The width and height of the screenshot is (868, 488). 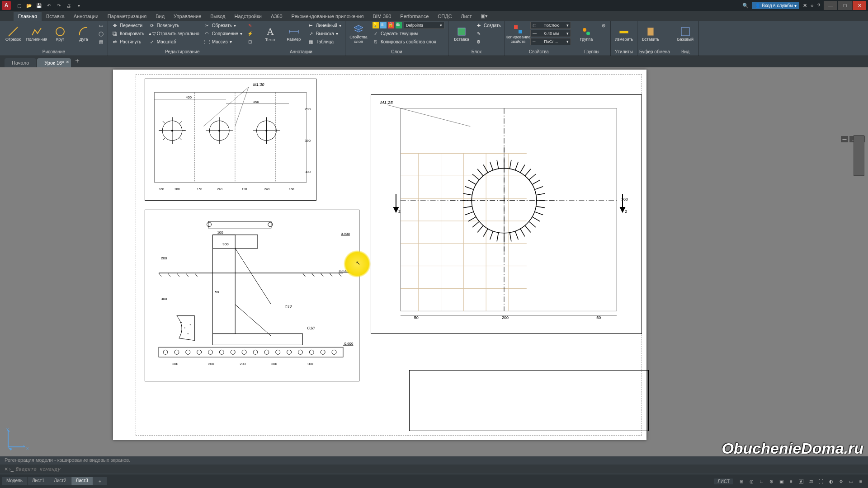 I want to click on tab-extras: ▣▾, so click(x=484, y=16).